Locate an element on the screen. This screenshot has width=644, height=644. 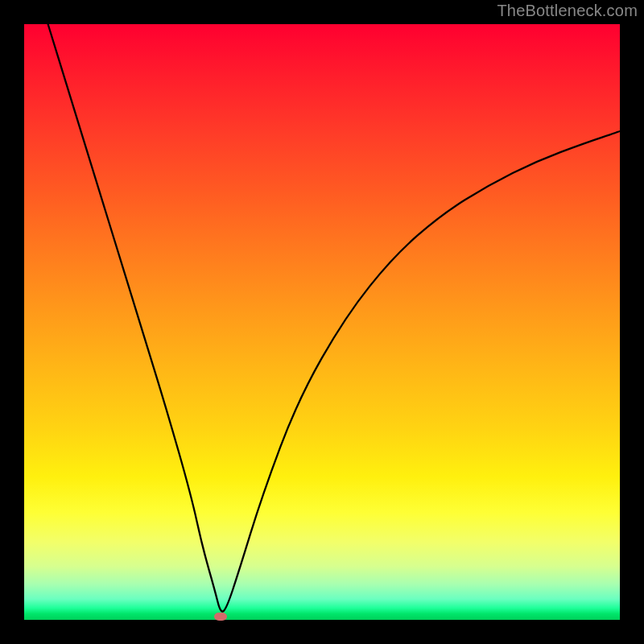
optimum-marker is located at coordinates (221, 617).